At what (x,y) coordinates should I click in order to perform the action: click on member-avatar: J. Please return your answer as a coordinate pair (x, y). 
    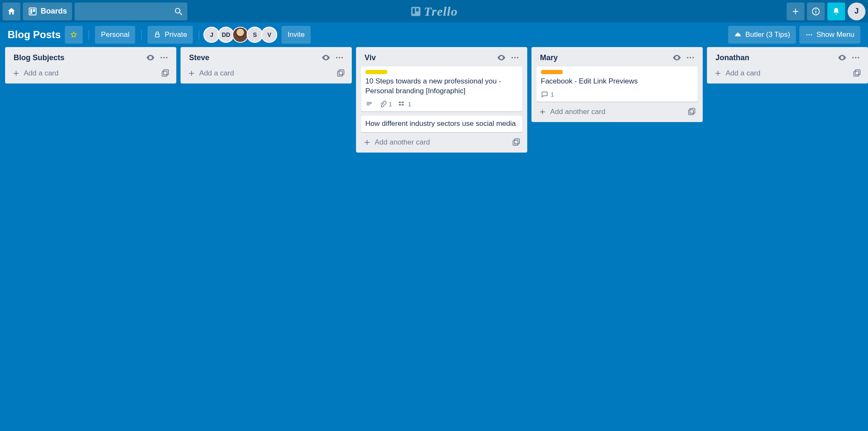
    Looking at the image, I should click on (211, 35).